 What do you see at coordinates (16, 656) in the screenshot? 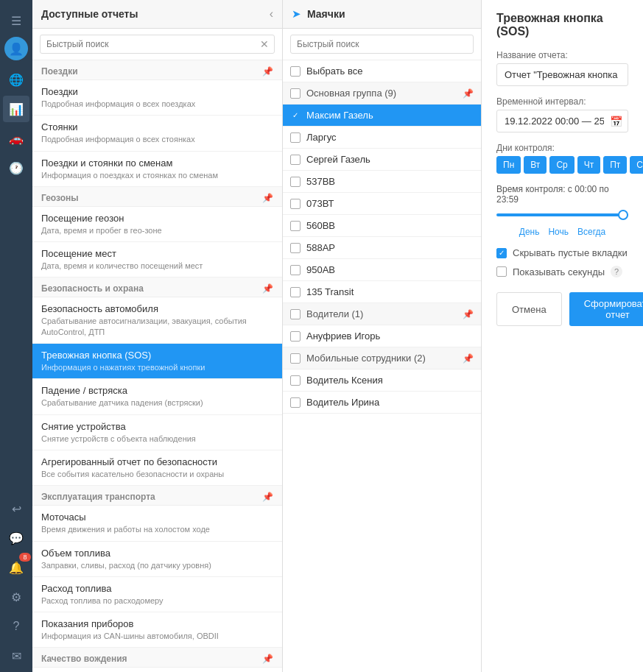
I see `comment-icon: ✉` at bounding box center [16, 656].